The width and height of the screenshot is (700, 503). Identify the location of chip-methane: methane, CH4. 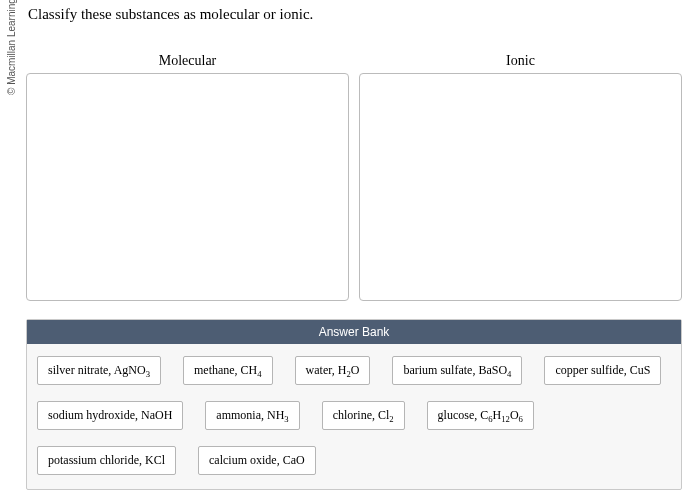
(228, 370).